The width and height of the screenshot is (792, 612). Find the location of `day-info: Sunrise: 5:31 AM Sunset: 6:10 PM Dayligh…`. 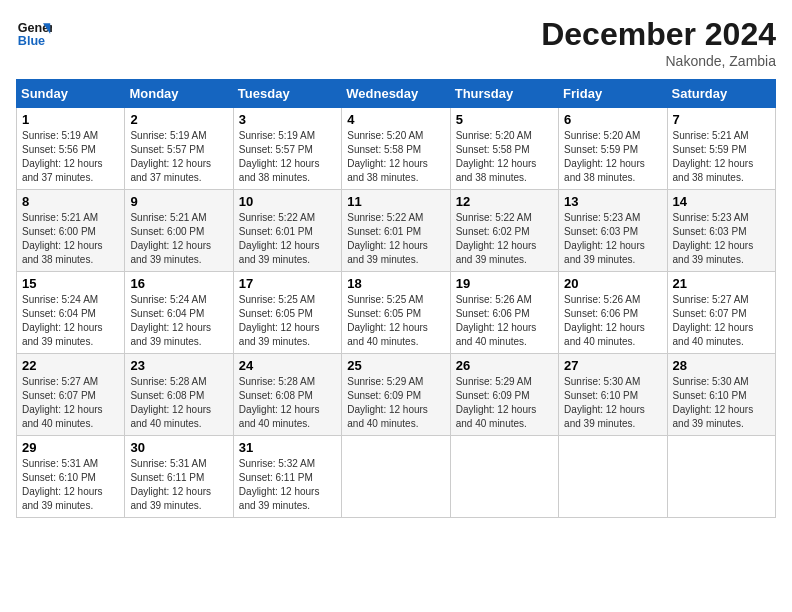

day-info: Sunrise: 5:31 AM Sunset: 6:10 PM Dayligh… is located at coordinates (70, 485).